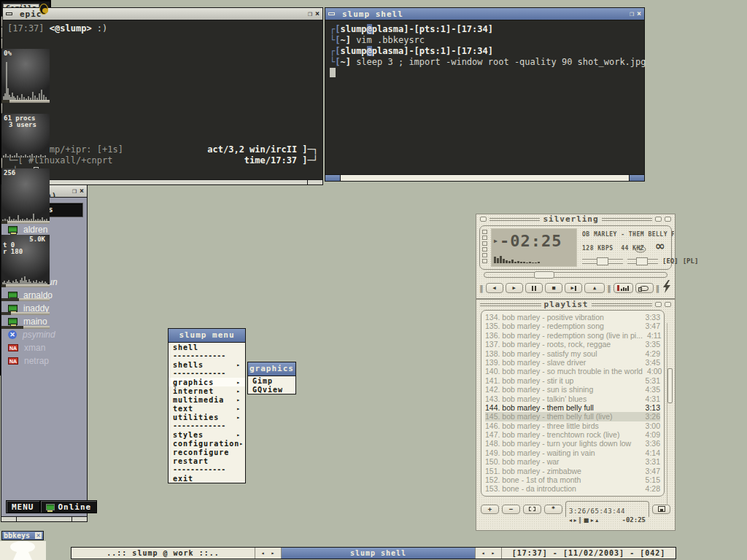  What do you see at coordinates (573, 288) in the screenshot?
I see `next-button: ▶` at bounding box center [573, 288].